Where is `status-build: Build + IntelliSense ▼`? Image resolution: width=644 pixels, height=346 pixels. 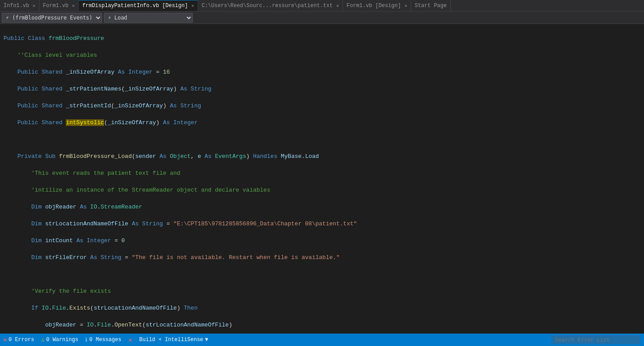 status-build: Build + IntelliSense ▼ is located at coordinates (174, 340).